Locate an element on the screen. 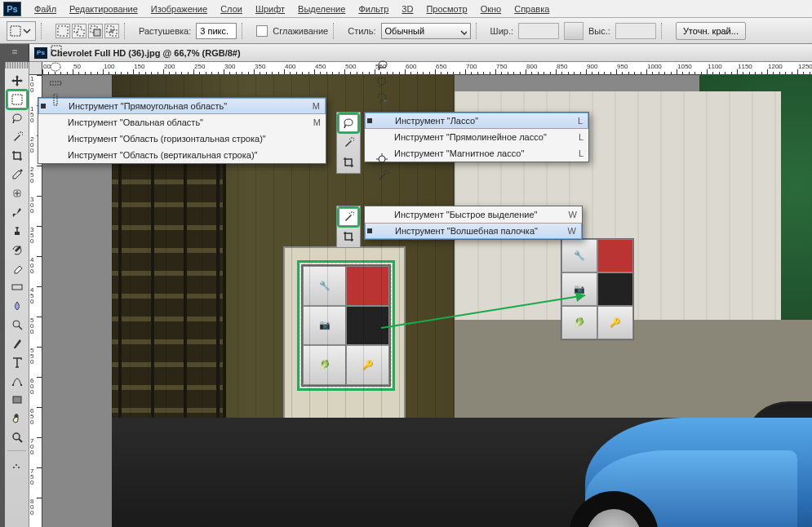 The image size is (812, 527). flyout-item-label: Инструмент "Лассо" is located at coordinates (481, 121).